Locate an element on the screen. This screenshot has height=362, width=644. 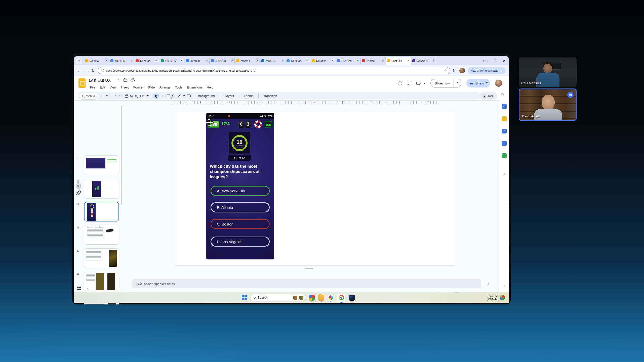
lifeline-ring-icon is located at coordinates (258, 124).